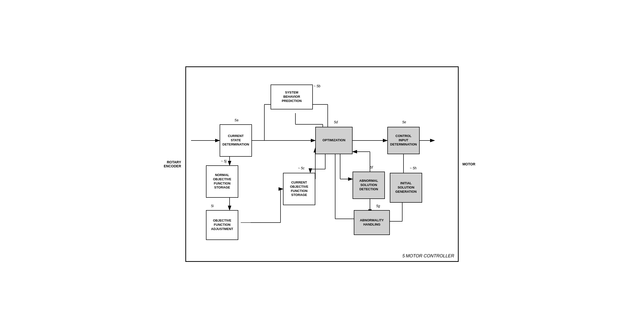 The height and width of the screenshot is (328, 644). I want to click on initial-solution-block: INITIALSOLUTIONGENERATION, so click(406, 188).